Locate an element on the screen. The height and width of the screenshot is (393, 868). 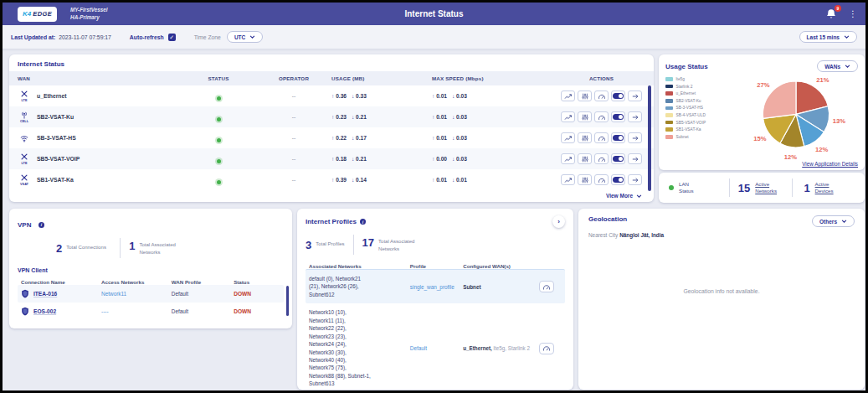
toolbar: Last Updated at: 2023-11-07 07:59:17 Aut… is located at coordinates (434, 37).